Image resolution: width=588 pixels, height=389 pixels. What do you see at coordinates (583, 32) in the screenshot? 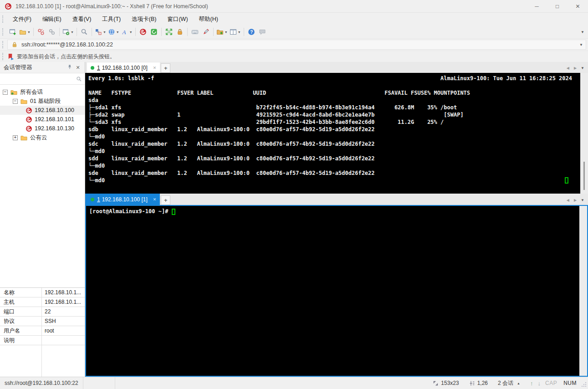
I see `toolbar-overflow-icon: ▼` at bounding box center [583, 32].